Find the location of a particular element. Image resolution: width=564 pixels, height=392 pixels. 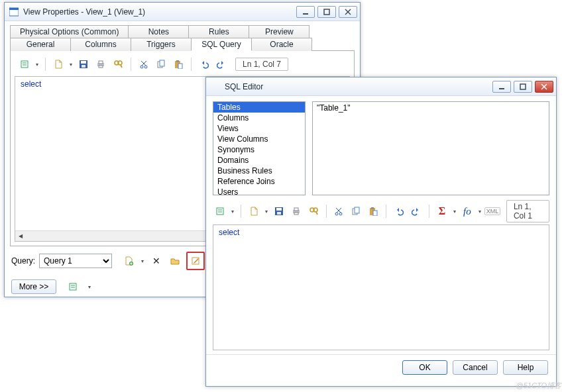

se-format-menu-dropdown: ▾ is located at coordinates (233, 212).